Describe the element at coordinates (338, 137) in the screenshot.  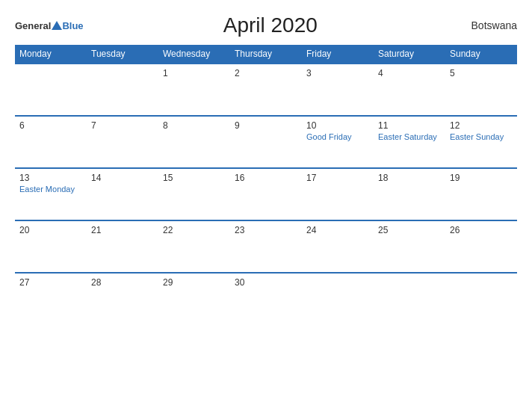
I see `holiday-label: Good Friday` at that location.